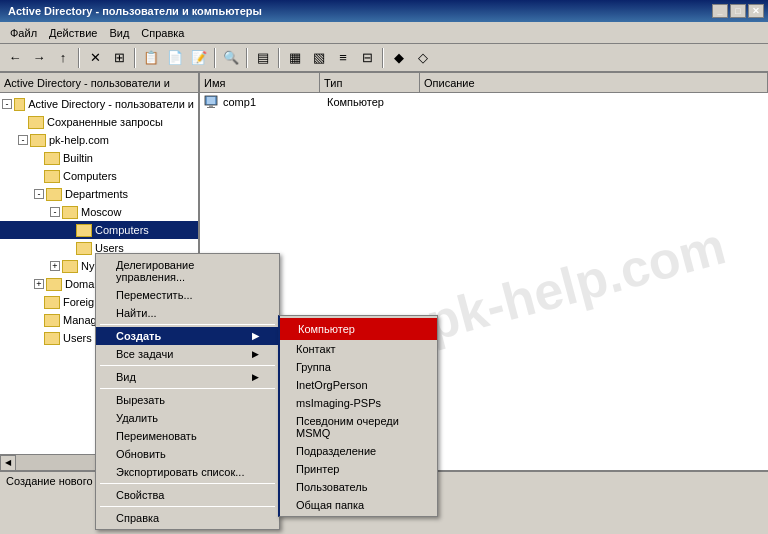  Describe the element at coordinates (358, 367) in the screenshot. I see `sub-group: Группа` at that location.